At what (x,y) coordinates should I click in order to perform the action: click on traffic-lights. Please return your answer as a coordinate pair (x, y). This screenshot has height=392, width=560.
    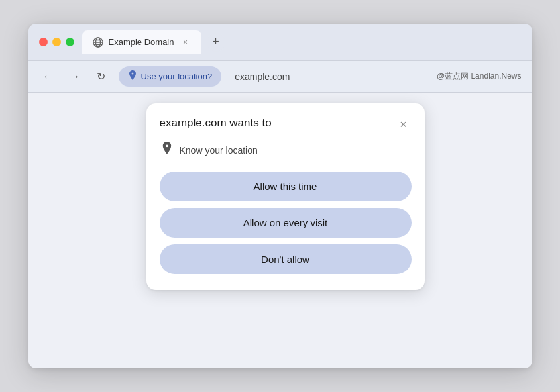
    Looking at the image, I should click on (57, 42).